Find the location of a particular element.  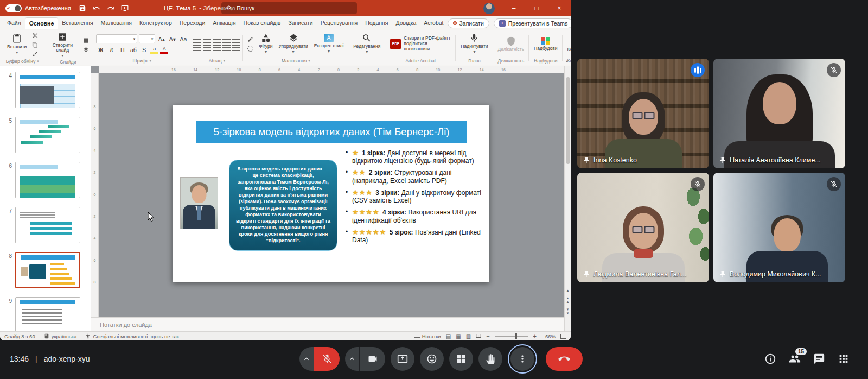

designer-button: Конструктор is located at coordinates (568, 45).